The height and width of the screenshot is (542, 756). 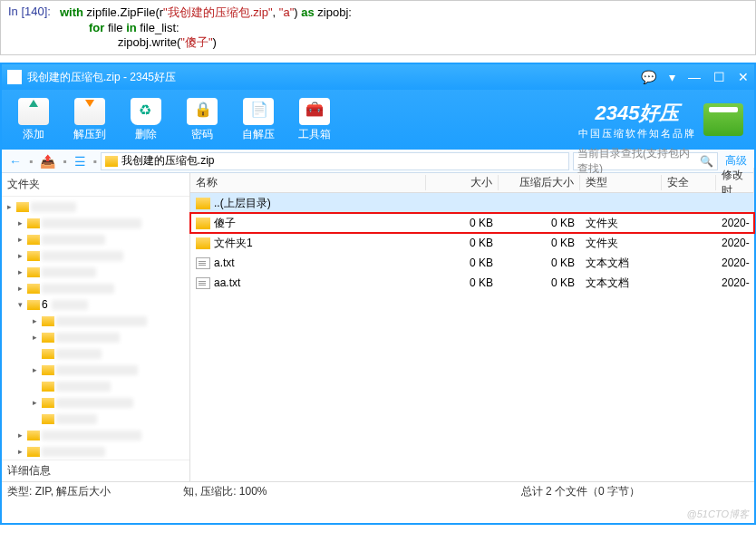 What do you see at coordinates (59, 491) in the screenshot?
I see `status-type: 类型: ZIP, 解压后大小` at bounding box center [59, 491].